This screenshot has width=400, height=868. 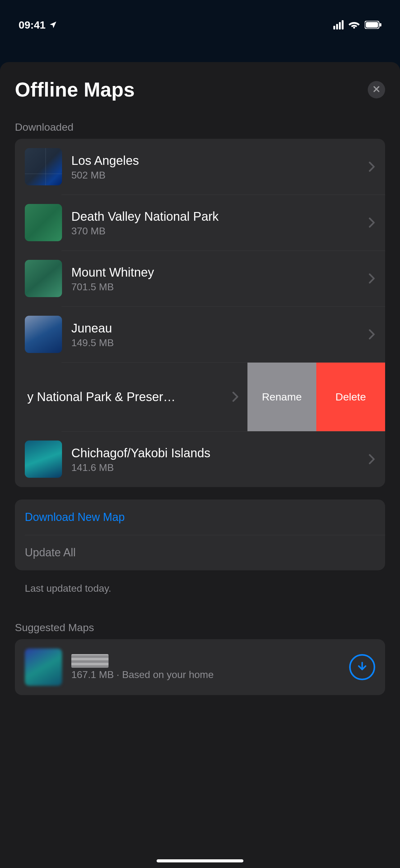 I want to click on home-indicator, so click(x=200, y=861).